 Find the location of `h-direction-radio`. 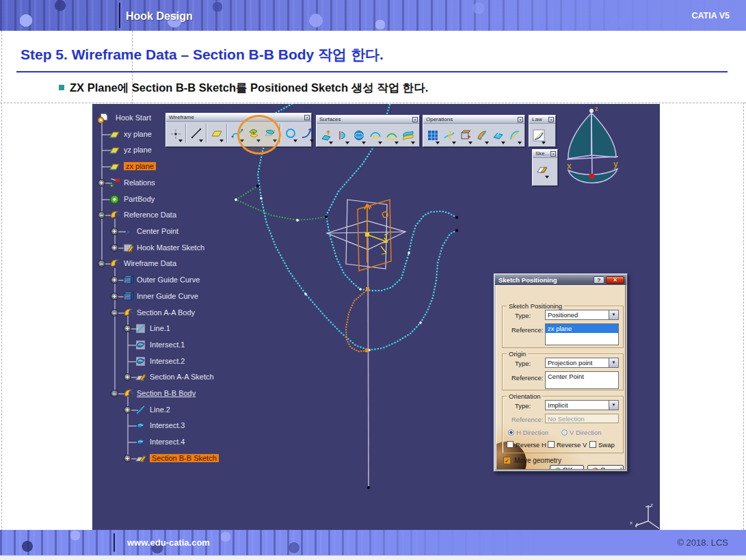

h-direction-radio is located at coordinates (511, 432).